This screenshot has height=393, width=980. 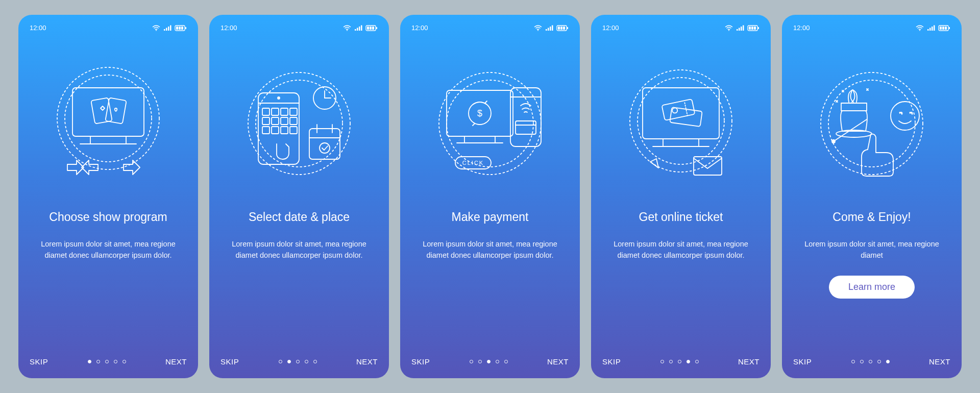 What do you see at coordinates (872, 217) in the screenshot?
I see `screen-title: Come & Enjoy!` at bounding box center [872, 217].